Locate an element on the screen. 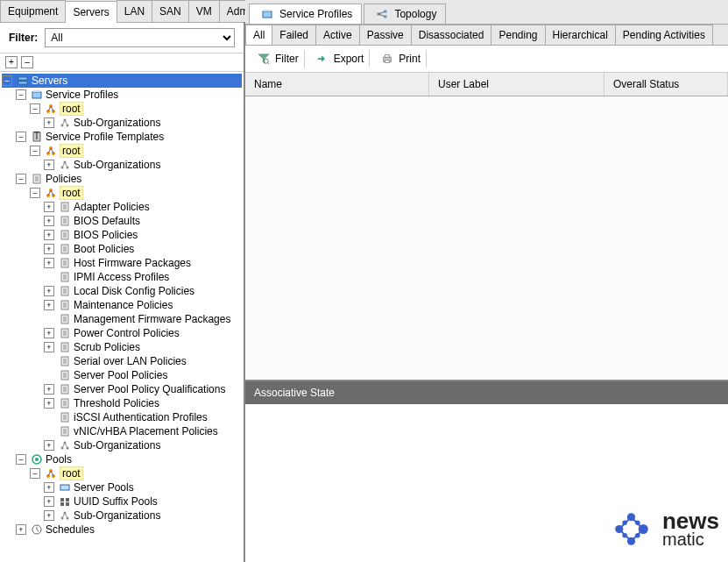 This screenshot has height=562, width=728. tree-item-serial-over-lan-policies: Serial over LAN Policies is located at coordinates (122, 361).